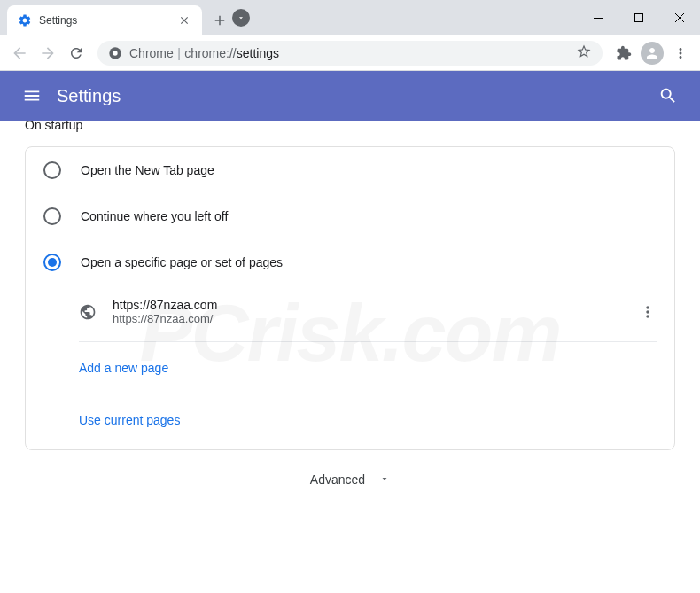 The width and height of the screenshot is (700, 593). What do you see at coordinates (639, 18) in the screenshot?
I see `window-controls` at bounding box center [639, 18].